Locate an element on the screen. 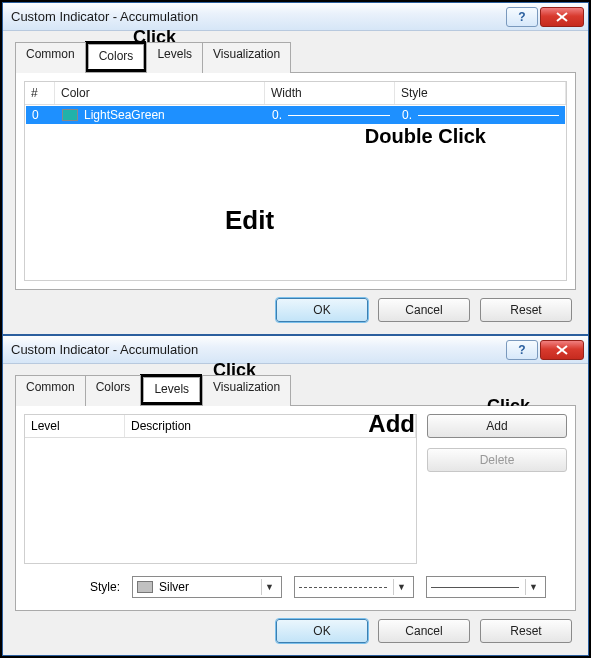 The image size is (591, 669). style-value: 0. is located at coordinates (407, 115).